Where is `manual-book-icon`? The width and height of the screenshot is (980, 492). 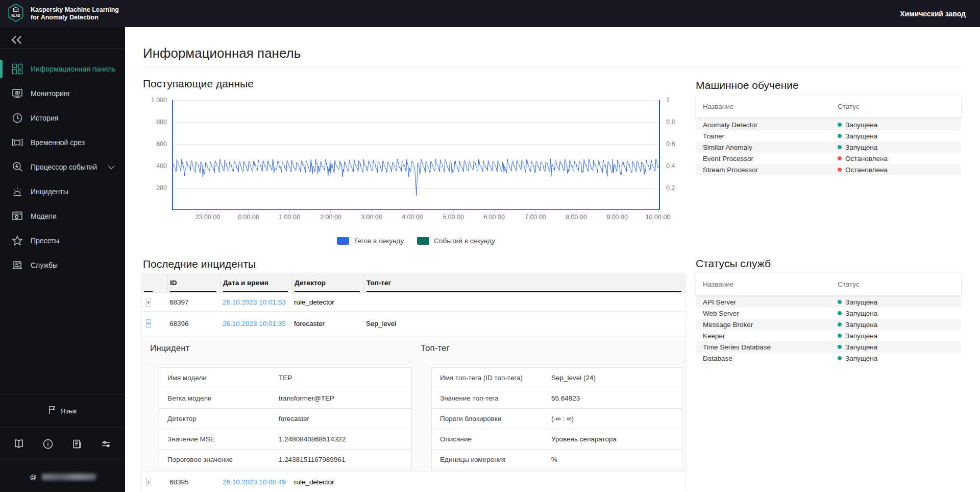
manual-book-icon is located at coordinates (19, 444).